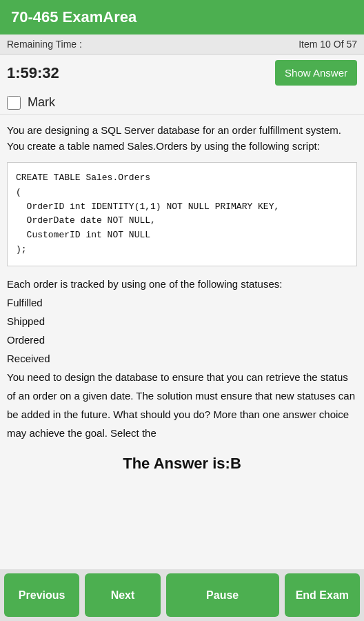 Image resolution: width=364 pixels, height=621 pixels. What do you see at coordinates (26, 339) in the screenshot?
I see `status-ordered: Ordered` at bounding box center [26, 339].